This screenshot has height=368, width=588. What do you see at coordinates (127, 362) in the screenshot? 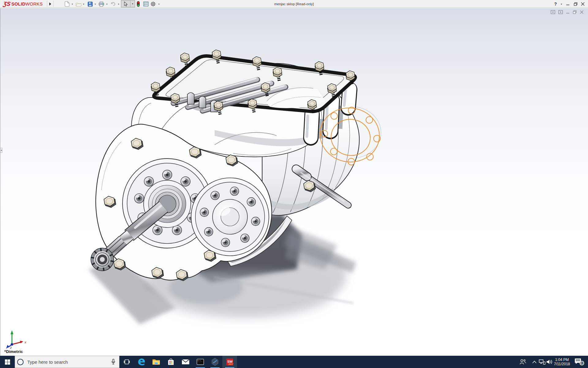
I see `task-view-icon` at bounding box center [127, 362].